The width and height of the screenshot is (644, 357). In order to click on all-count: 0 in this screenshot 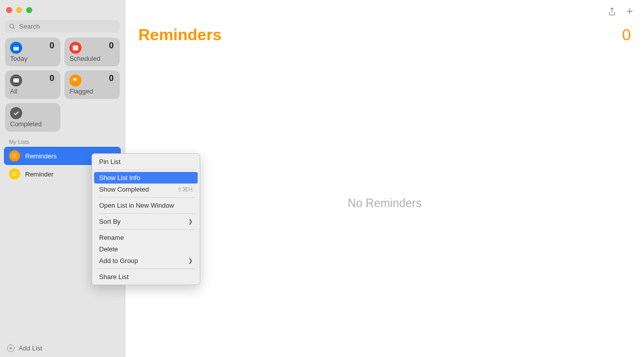, I will do `click(52, 78)`.